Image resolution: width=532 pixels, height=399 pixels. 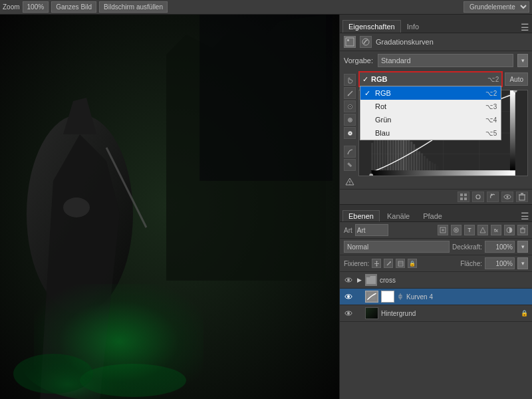 I want to click on fix-draw-icon, so click(x=388, y=263).